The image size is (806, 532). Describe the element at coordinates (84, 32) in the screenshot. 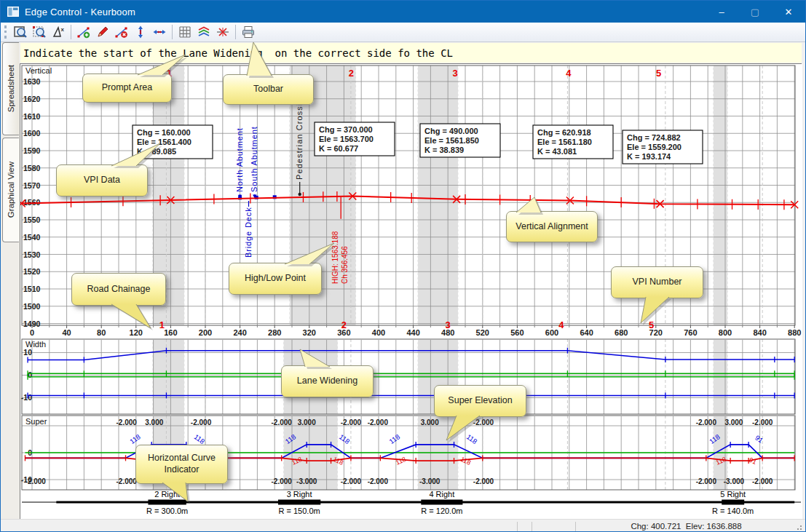

I see `add-vpi-button` at that location.